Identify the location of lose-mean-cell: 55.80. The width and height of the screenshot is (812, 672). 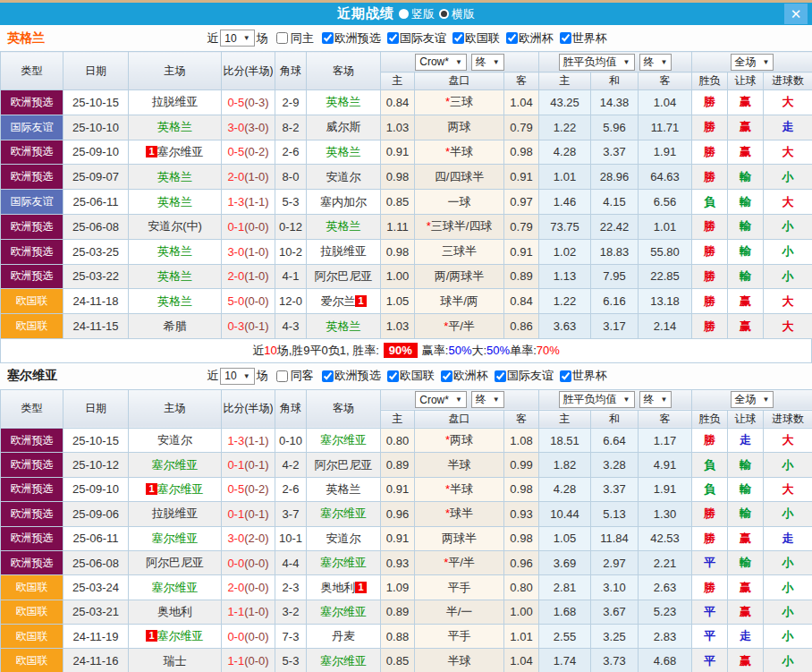
(665, 251).